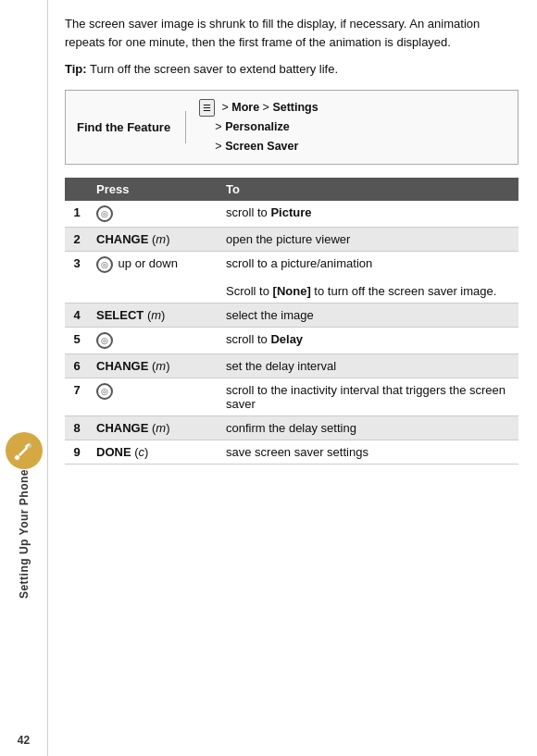 The width and height of the screenshot is (537, 756). What do you see at coordinates (126, 128) in the screenshot?
I see `find-the-feature-label: Find the Feature` at bounding box center [126, 128].